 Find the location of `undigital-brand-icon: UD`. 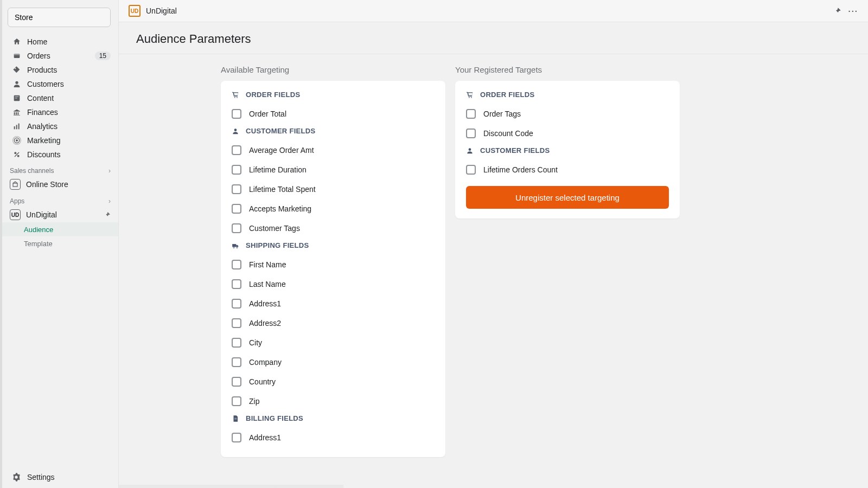

undigital-brand-icon: UD is located at coordinates (135, 11).